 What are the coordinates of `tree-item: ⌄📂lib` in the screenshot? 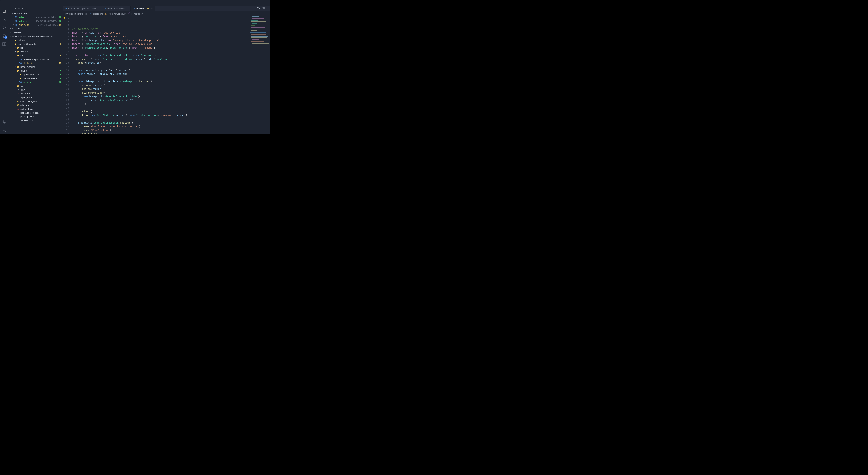 It's located at (36, 55).